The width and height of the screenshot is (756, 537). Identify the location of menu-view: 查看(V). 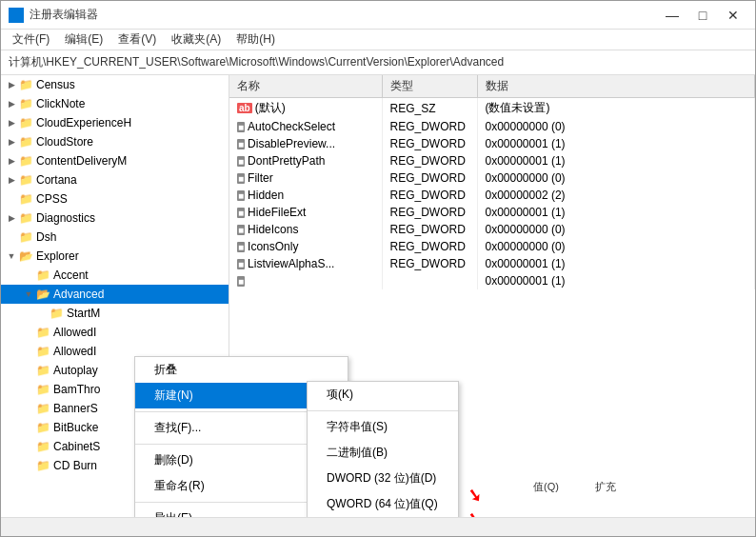
(137, 40).